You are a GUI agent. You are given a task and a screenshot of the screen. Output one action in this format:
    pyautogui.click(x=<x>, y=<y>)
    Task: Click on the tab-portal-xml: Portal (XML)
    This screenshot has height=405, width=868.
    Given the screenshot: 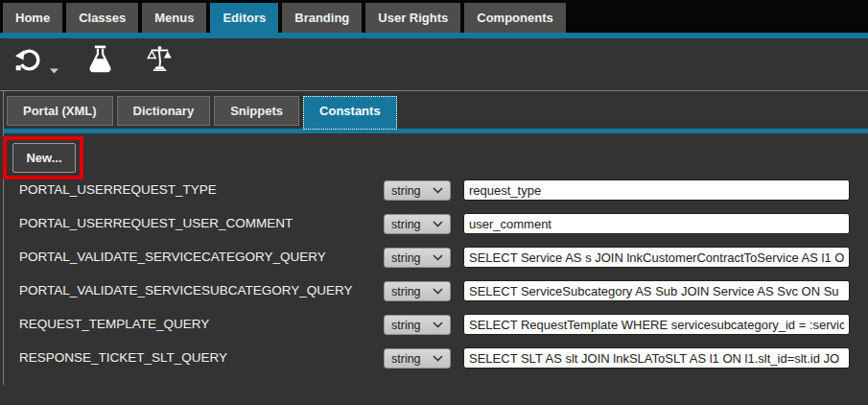 What is the action you would take?
    pyautogui.click(x=59, y=111)
    